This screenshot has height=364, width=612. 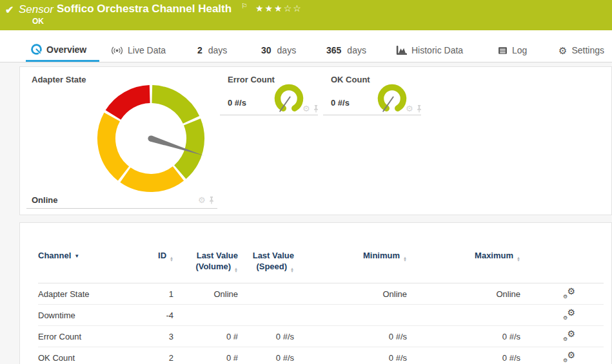 I want to click on sensor-title: Soffico Orchestra Channel Health, so click(x=144, y=9).